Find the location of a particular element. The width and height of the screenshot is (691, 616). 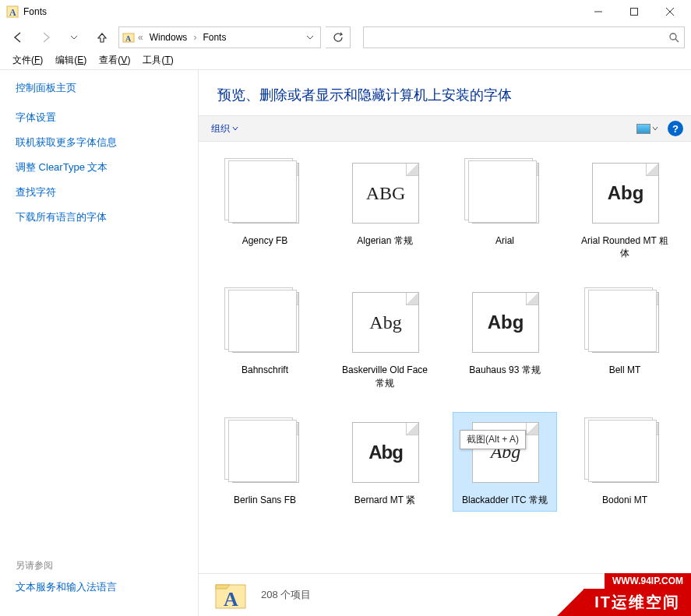

organize-label: 组织 is located at coordinates (220, 129).